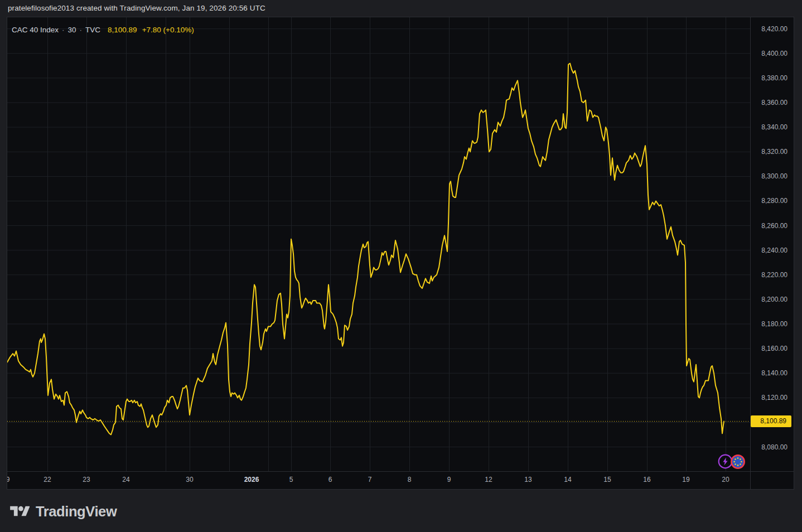  Describe the element at coordinates (772, 244) in the screenshot. I see `price-axis: 8,100.89 8,420.008,400.008,380.008,360.0…` at that location.